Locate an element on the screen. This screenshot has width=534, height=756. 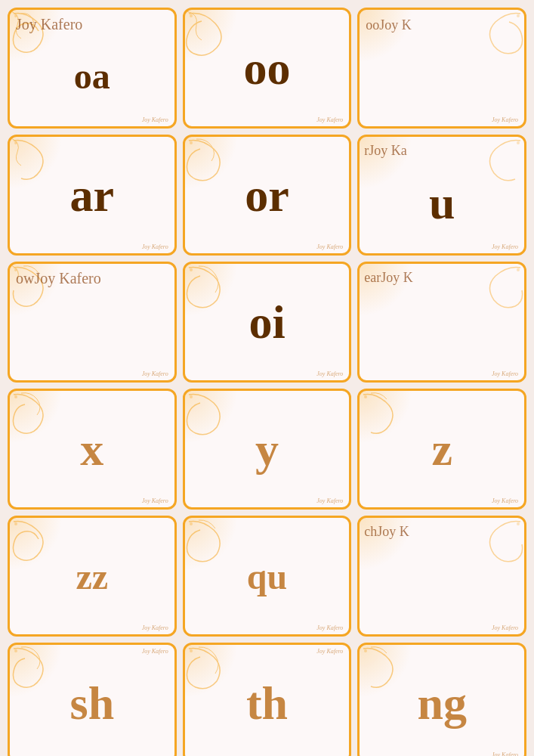
card-oo2: ooJoy K Joy Kafero is located at coordinates (442, 68).